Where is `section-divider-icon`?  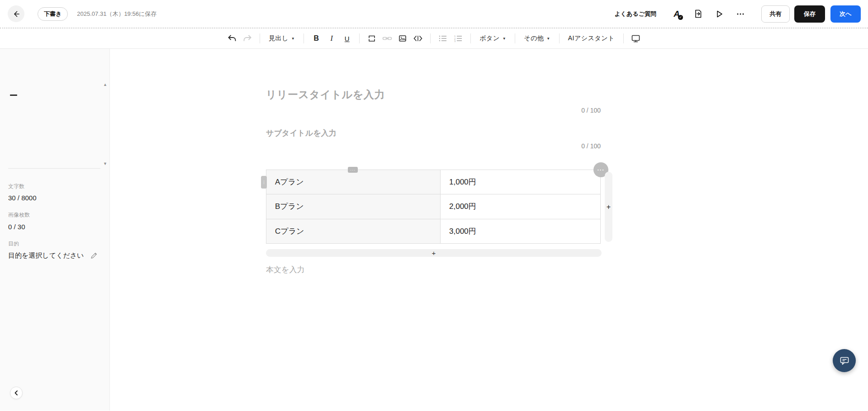
section-divider-icon is located at coordinates (372, 38).